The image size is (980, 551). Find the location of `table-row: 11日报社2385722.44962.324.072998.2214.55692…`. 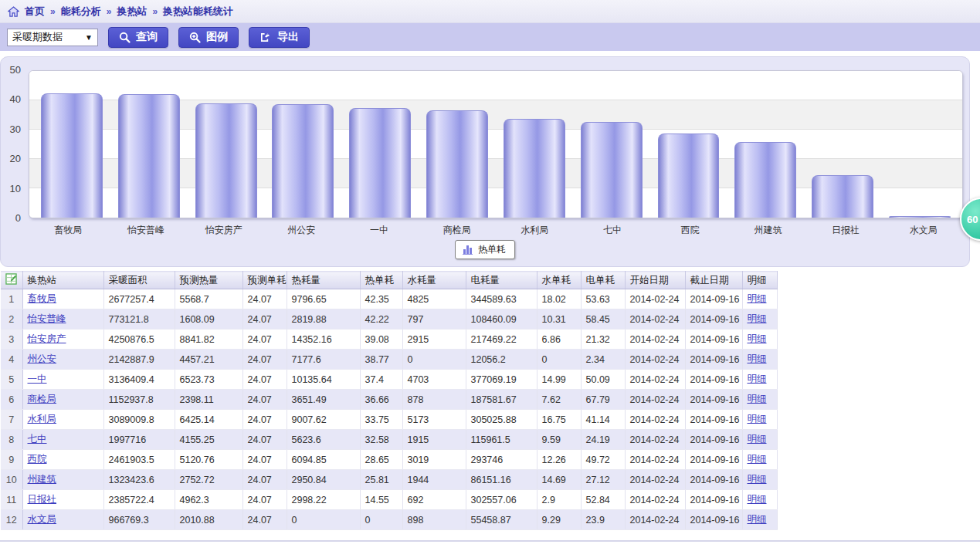

table-row: 11日报社2385722.44962.324.072998.2214.55692… is located at coordinates (389, 500).